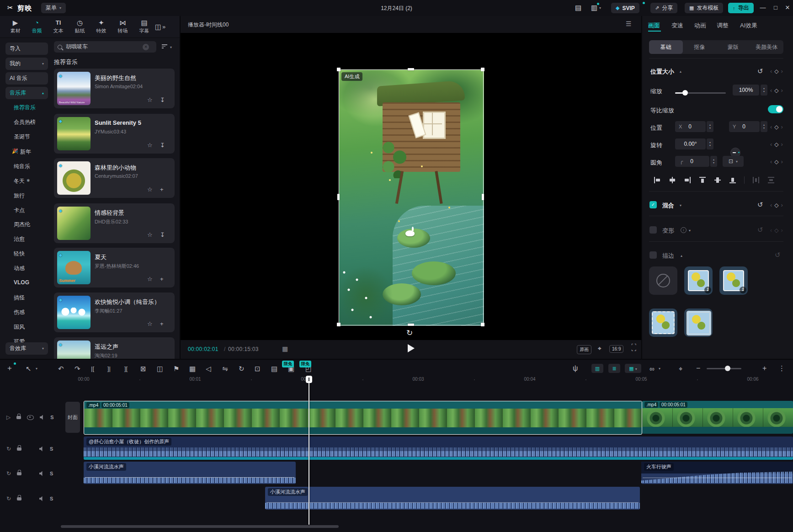  What do you see at coordinates (19, 313) in the screenshot?
I see `sidebar-item-sad: 伤感` at bounding box center [19, 313].